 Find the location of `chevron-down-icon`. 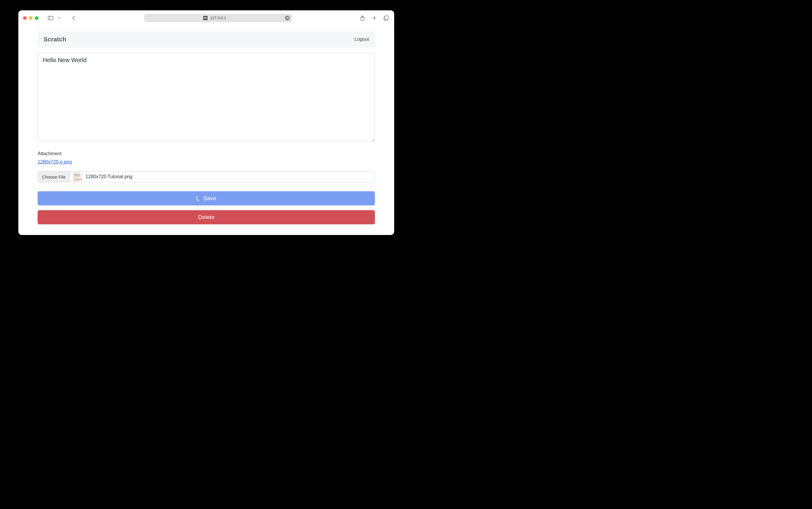

chevron-down-icon is located at coordinates (59, 18).